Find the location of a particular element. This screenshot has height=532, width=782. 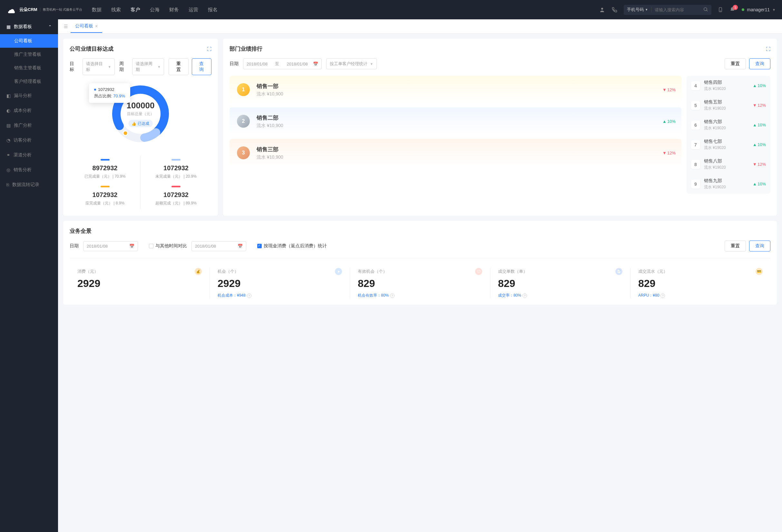

sidebar-icon: ▤ is located at coordinates (9, 125).